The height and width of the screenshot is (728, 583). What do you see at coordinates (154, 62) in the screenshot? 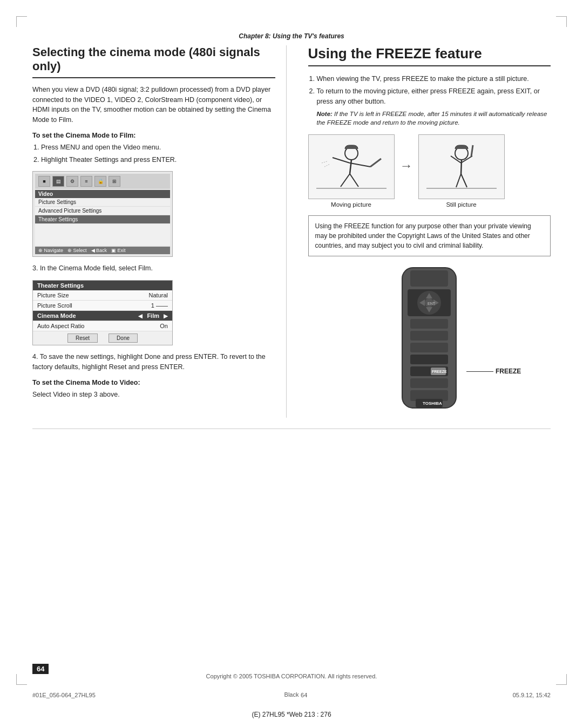
I see `left-section-title: Selecting the cinema mode (480i signals …` at bounding box center [154, 62].